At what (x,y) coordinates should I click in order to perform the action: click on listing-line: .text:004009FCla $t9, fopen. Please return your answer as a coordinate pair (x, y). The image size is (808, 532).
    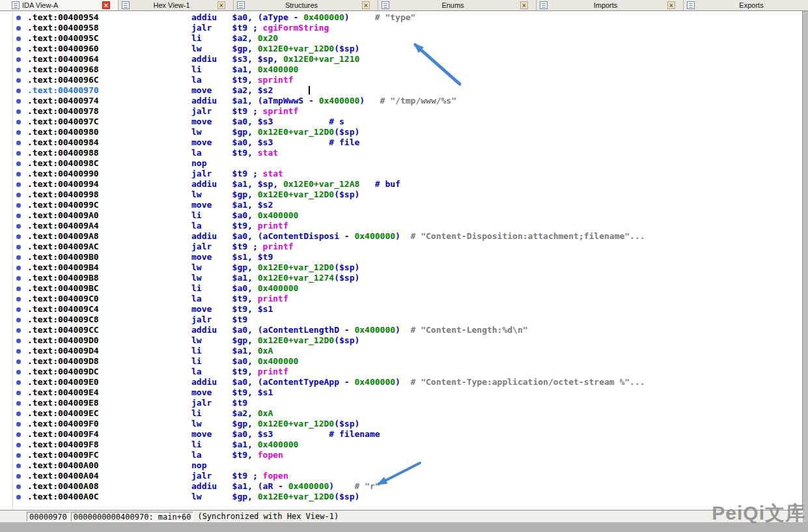
    Looking at the image, I should click on (401, 455).